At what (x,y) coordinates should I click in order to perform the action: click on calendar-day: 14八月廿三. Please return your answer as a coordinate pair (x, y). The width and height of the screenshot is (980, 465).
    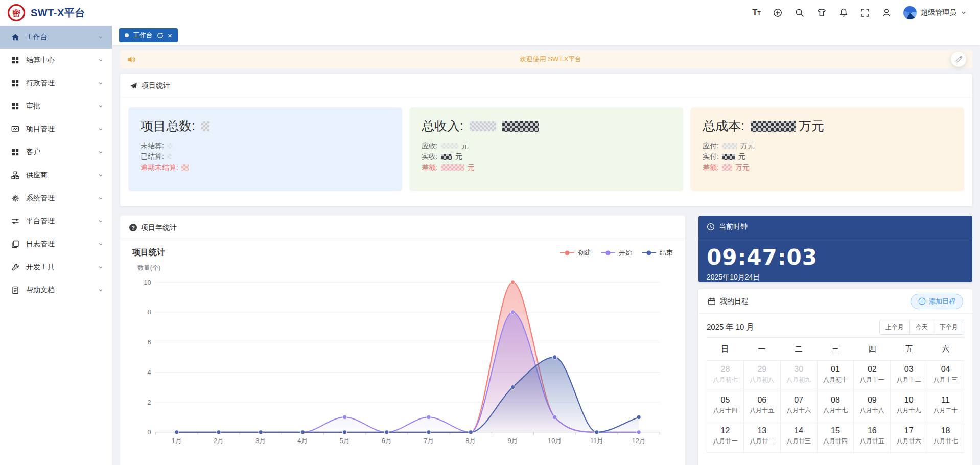
    Looking at the image, I should click on (799, 437).